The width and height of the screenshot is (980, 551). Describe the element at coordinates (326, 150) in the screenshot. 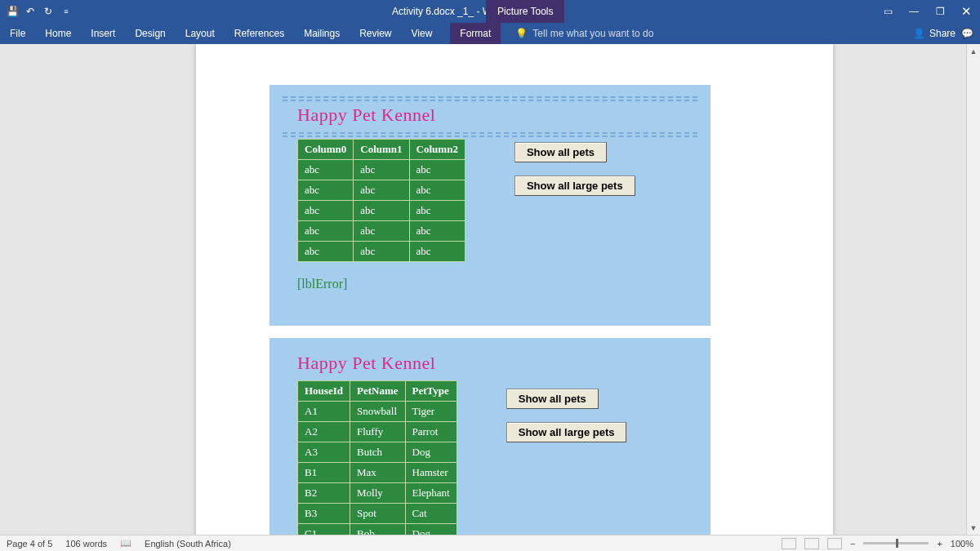

I see `col-header: Column0` at that location.